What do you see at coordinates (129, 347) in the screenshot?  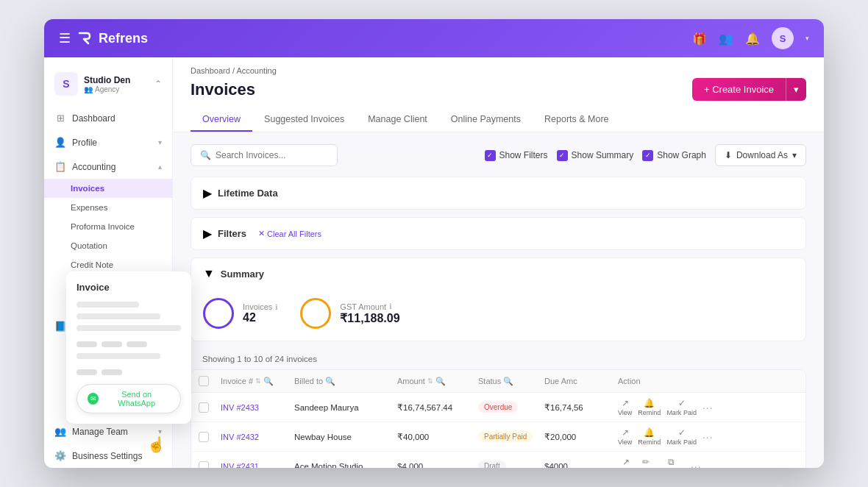 I see `invoice-float-card: Invoice ✉ Send on WhatsApp` at bounding box center [129, 347].